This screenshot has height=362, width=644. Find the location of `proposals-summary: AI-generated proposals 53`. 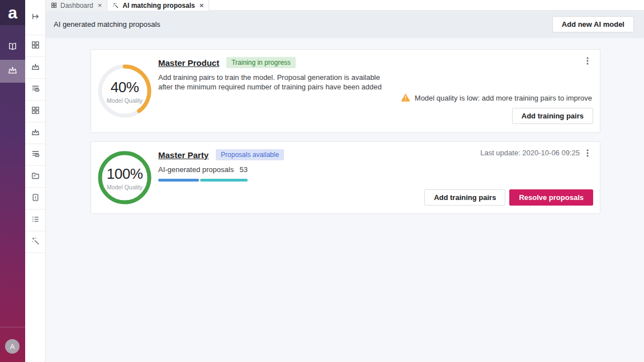

proposals-summary: AI-generated proposals 53 is located at coordinates (203, 173).